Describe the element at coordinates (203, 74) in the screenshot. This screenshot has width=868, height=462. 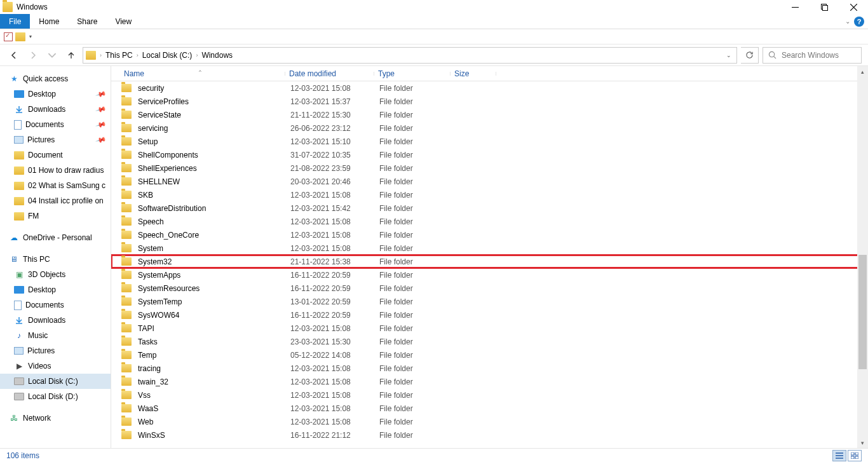
I see `col-name: Name^` at that location.